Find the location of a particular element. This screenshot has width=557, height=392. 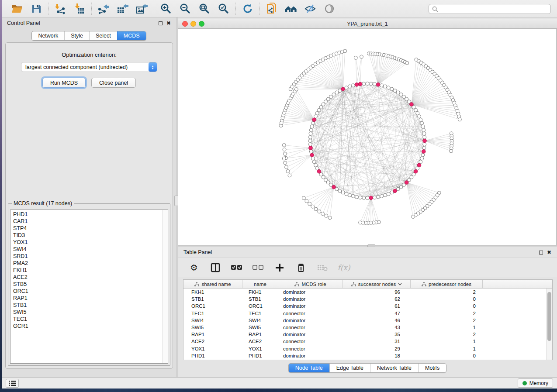

zoom-out-icon is located at coordinates (185, 9).